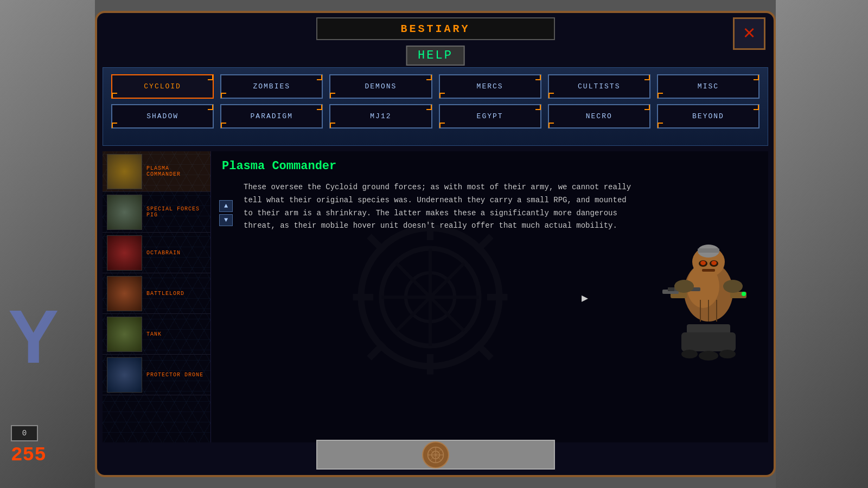 The image size is (868, 488). Describe the element at coordinates (271, 87) in the screenshot. I see `tab-zombies: ZOMBIES` at that location.